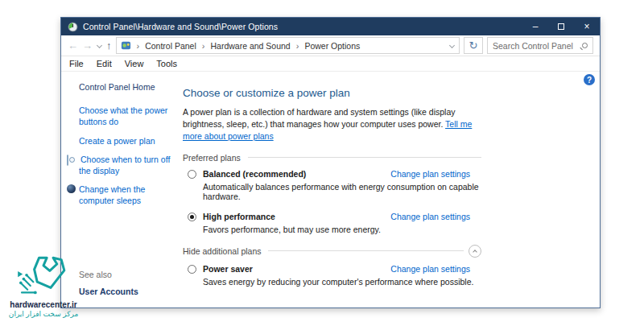 This screenshot has height=322, width=644. I want to click on plan-name: Power saver, so click(228, 269).